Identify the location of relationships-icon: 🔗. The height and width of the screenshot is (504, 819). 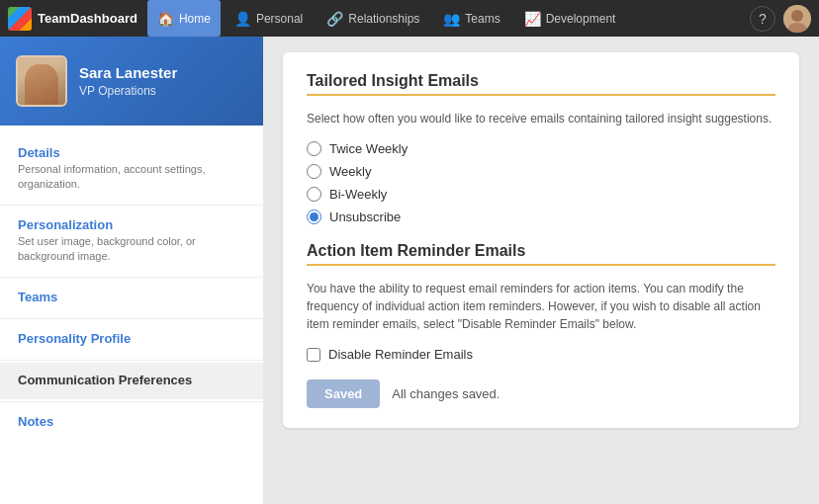
(334, 19).